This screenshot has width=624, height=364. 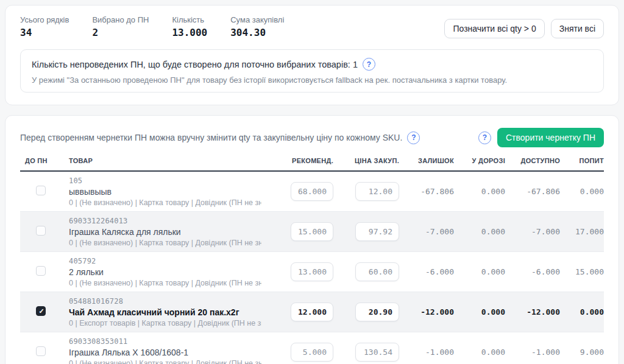 I want to click on stock-value: -6.000, so click(x=427, y=271).